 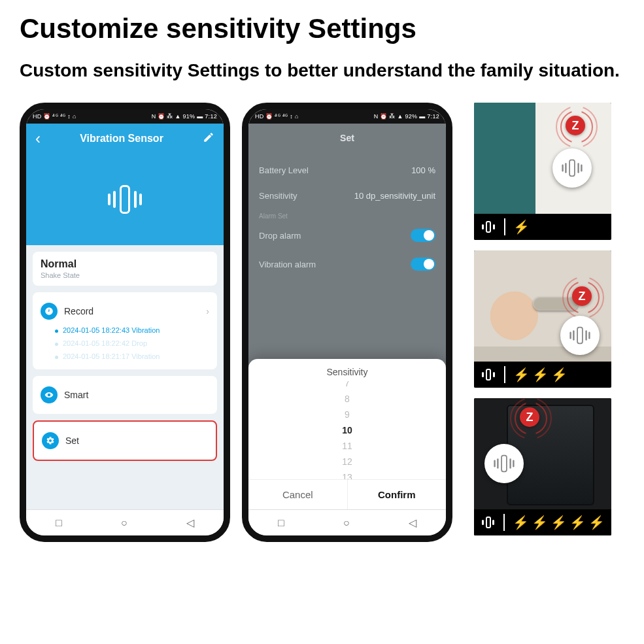 I want to click on sensitivity-picker-sheet: Sensitivity 78910111213 Cancel Confirm, so click(x=347, y=434).